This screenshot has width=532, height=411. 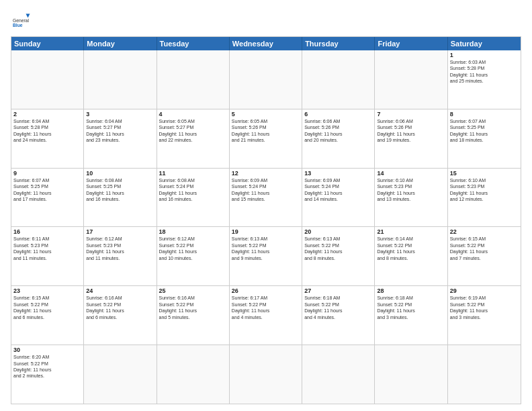 I want to click on day-number: 15, so click(x=484, y=173).